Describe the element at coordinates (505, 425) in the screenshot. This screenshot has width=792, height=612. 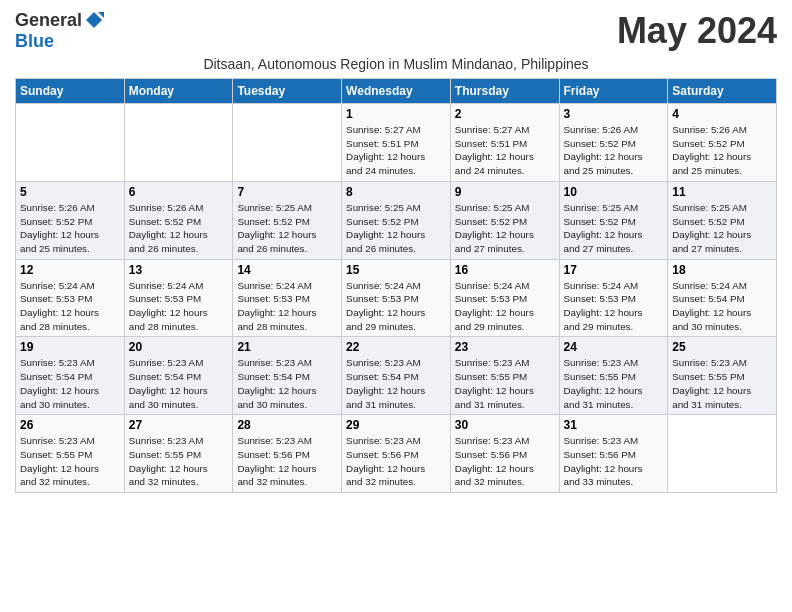
I see `day-number: 30` at that location.